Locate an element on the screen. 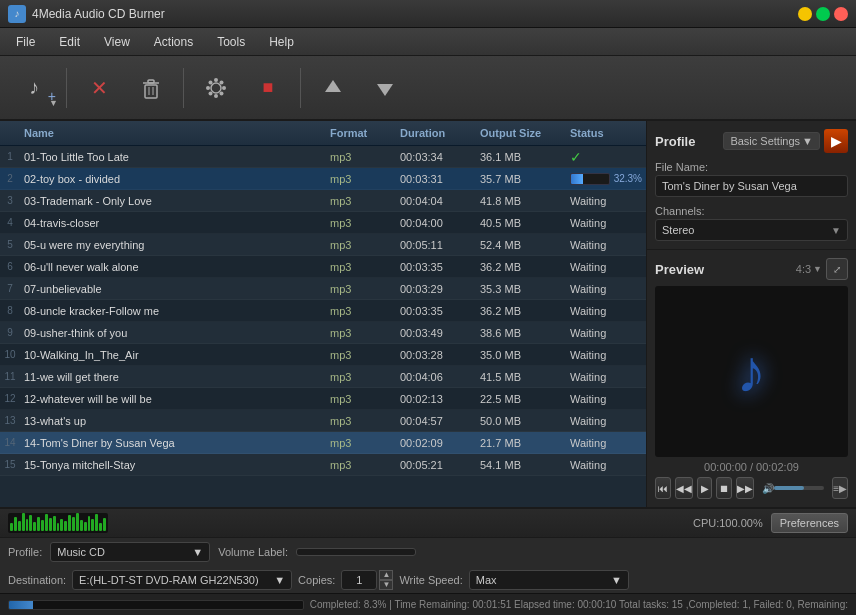  file-duration: 00:03:28 is located at coordinates (436, 355).